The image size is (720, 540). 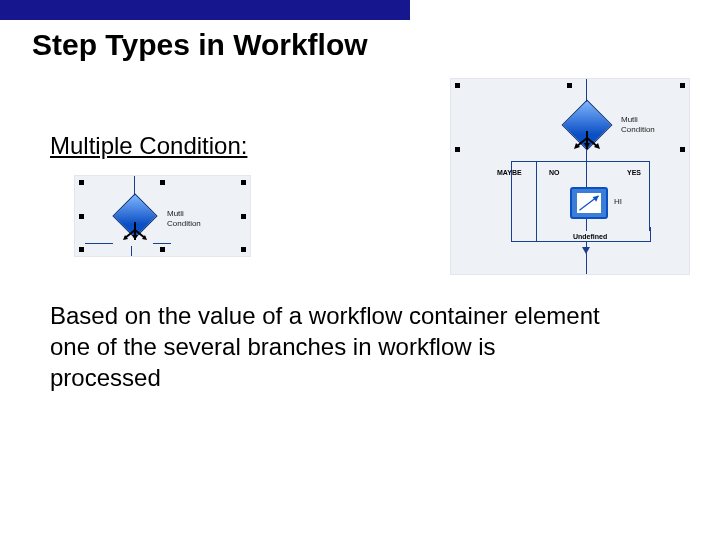 What do you see at coordinates (634, 172) in the screenshot?
I see `branch-label-right: YES` at bounding box center [634, 172].